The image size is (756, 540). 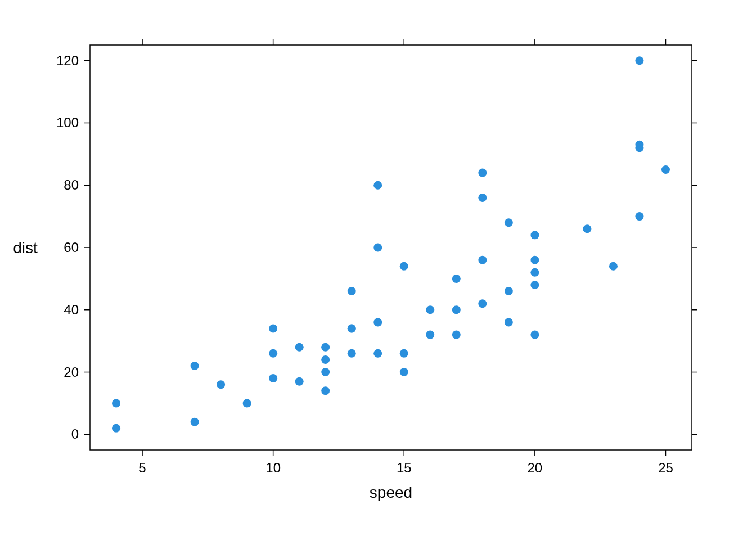 What do you see at coordinates (536, 468) in the screenshot?
I see `x-tick-label: 20` at bounding box center [536, 468].